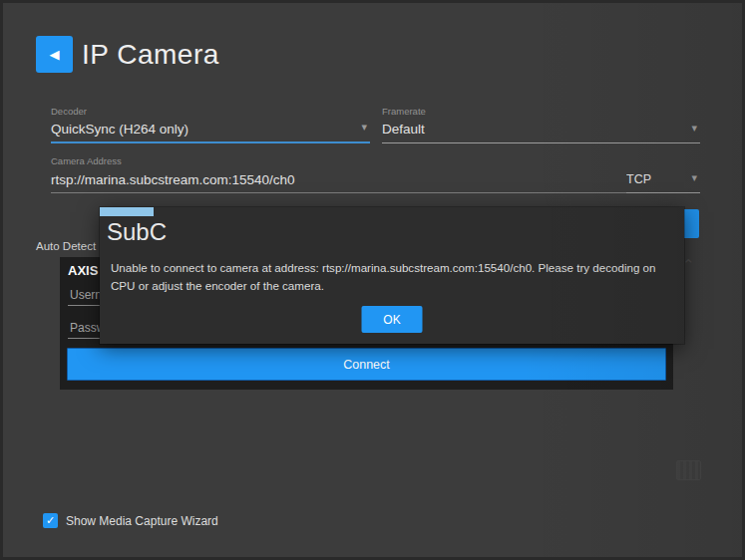  Describe the element at coordinates (393, 319) in the screenshot. I see `ok-button: OK` at that location.